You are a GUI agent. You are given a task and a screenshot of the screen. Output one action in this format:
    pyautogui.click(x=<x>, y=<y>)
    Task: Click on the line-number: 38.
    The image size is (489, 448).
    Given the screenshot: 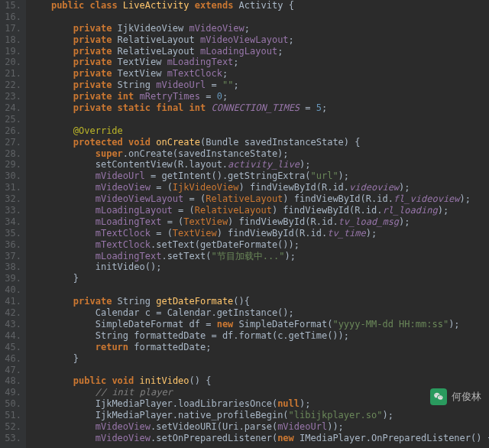 What is the action you would take?
    pyautogui.click(x=12, y=268)
    